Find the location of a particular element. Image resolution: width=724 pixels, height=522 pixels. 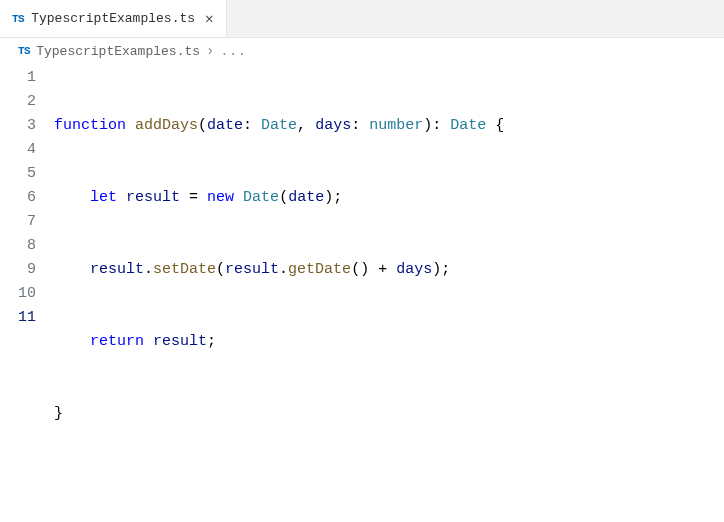

breadcrumb-file: TypescriptExamples.ts is located at coordinates (118, 52).